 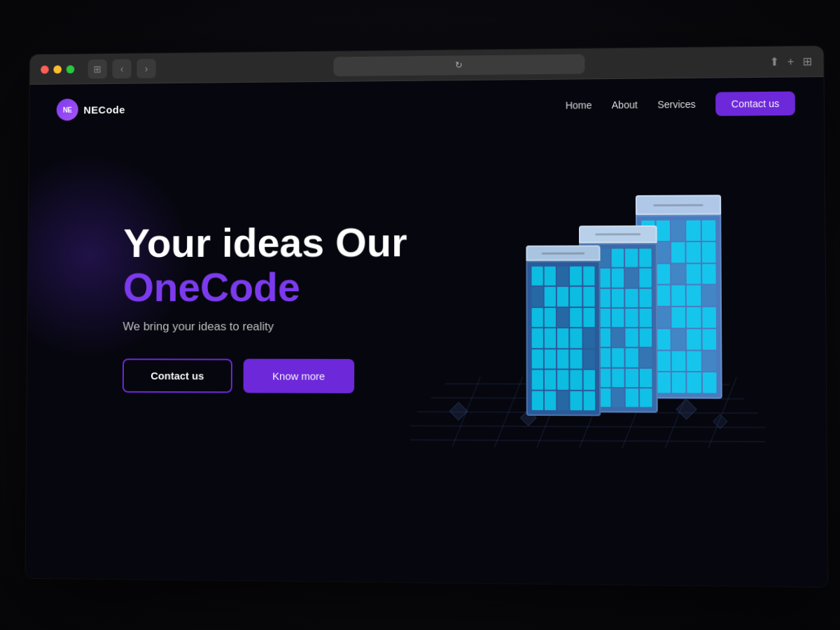 I want to click on server-top-back, so click(x=678, y=204).